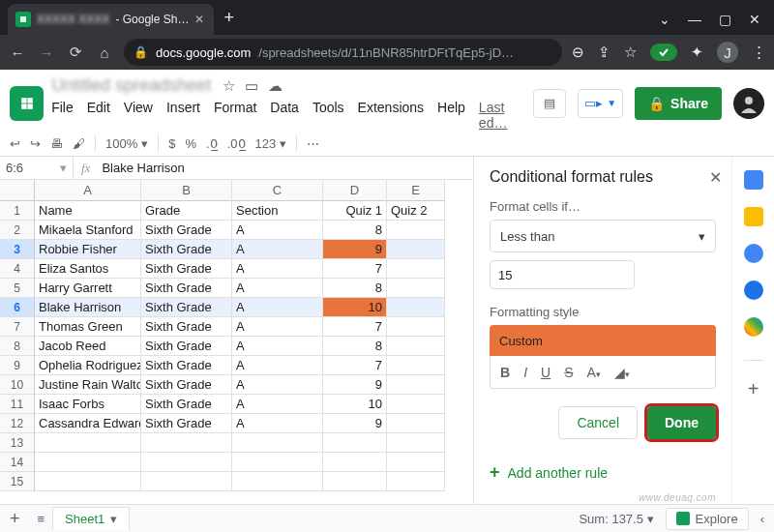 The image size is (774, 532). Describe the element at coordinates (754, 290) in the screenshot. I see `contacts-icon` at that location.